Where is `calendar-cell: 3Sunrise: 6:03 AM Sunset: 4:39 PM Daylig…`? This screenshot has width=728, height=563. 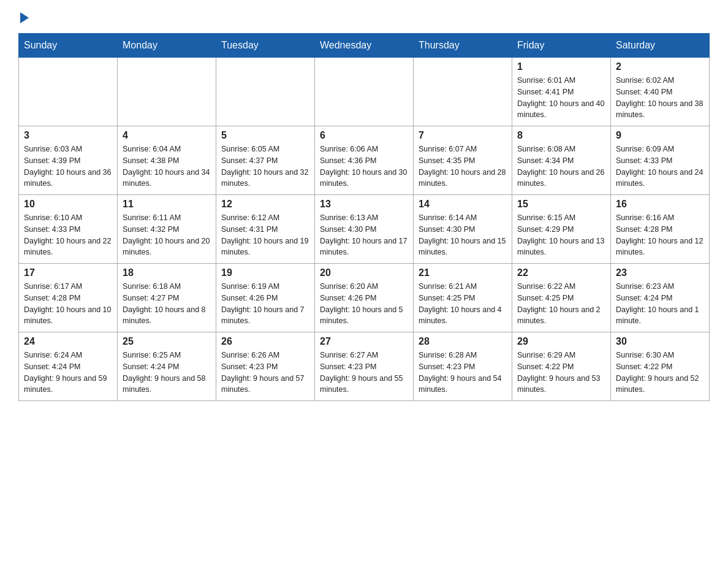 calendar-cell: 3Sunrise: 6:03 AM Sunset: 4:39 PM Daylig… is located at coordinates (69, 161).